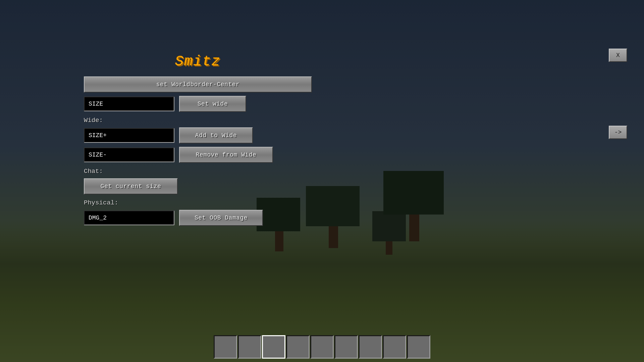 This screenshot has height=362, width=644. What do you see at coordinates (618, 132) in the screenshot?
I see `arrow-button: ->` at bounding box center [618, 132].